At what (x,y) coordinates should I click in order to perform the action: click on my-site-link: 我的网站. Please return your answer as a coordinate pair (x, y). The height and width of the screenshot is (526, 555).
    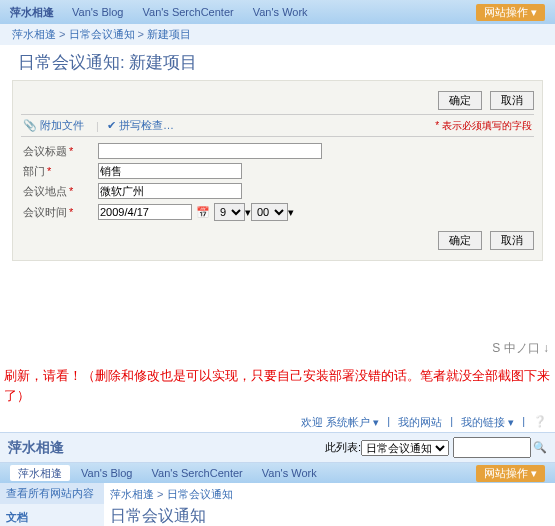
    Looking at the image, I should click on (420, 422).